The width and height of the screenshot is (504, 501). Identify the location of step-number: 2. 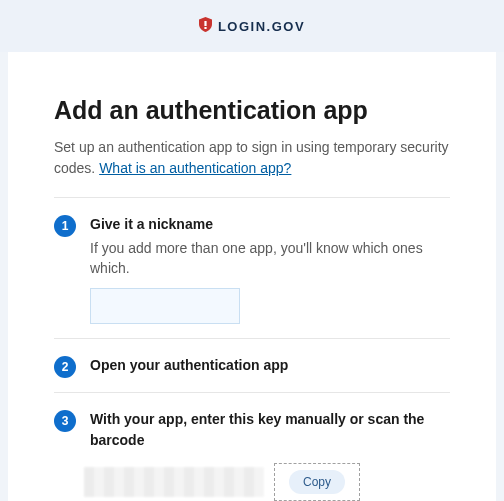
(65, 367).